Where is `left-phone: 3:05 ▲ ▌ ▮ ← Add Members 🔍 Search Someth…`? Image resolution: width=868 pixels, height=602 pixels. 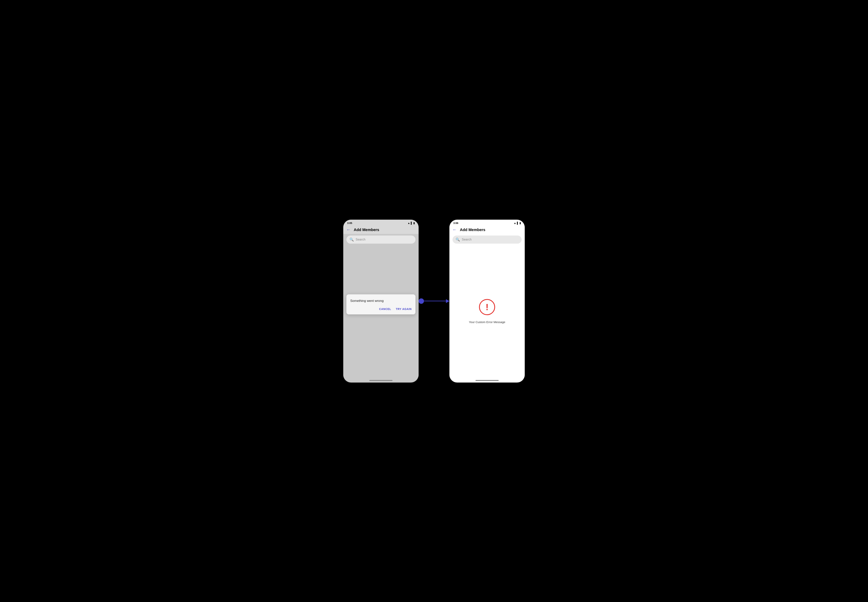
left-phone: 3:05 ▲ ▌ ▮ ← Add Members 🔍 Search Someth… is located at coordinates (381, 301).